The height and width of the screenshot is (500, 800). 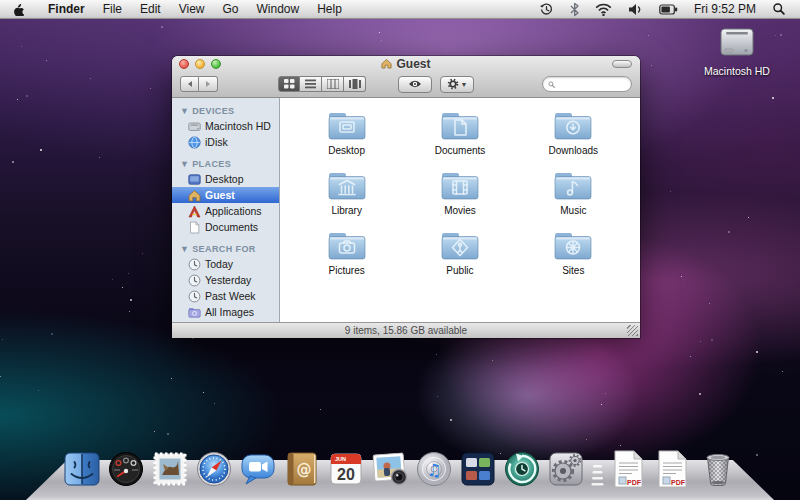 I want to click on eye-icon, so click(x=415, y=84).